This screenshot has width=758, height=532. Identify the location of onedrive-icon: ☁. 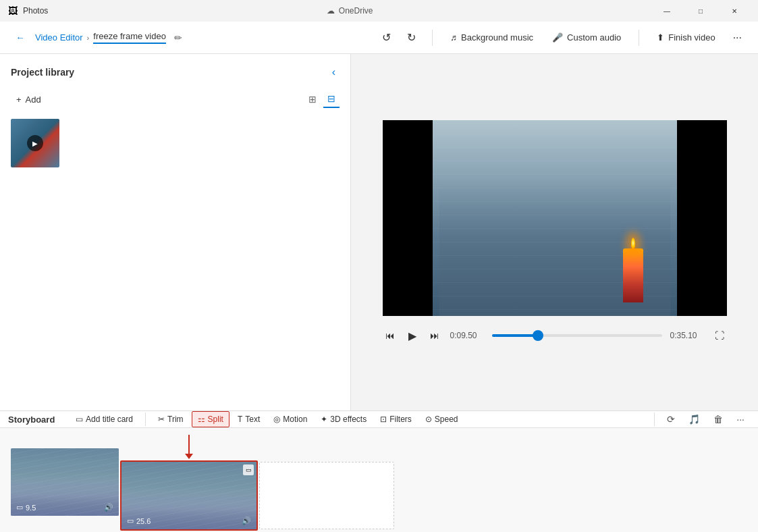
(331, 11).